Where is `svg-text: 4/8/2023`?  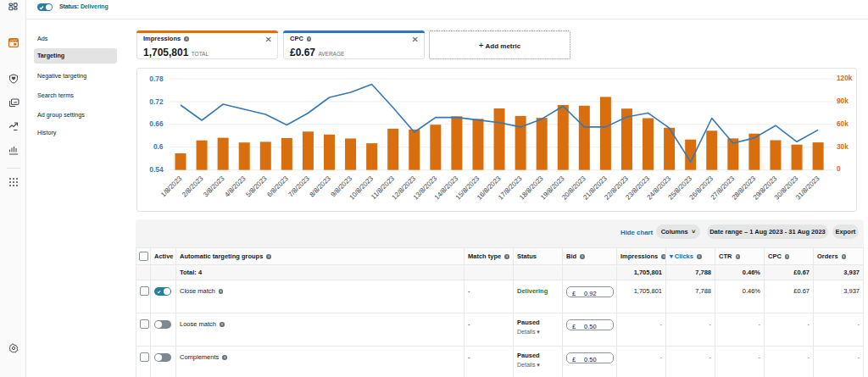 svg-text: 4/8/2023 is located at coordinates (236, 186).